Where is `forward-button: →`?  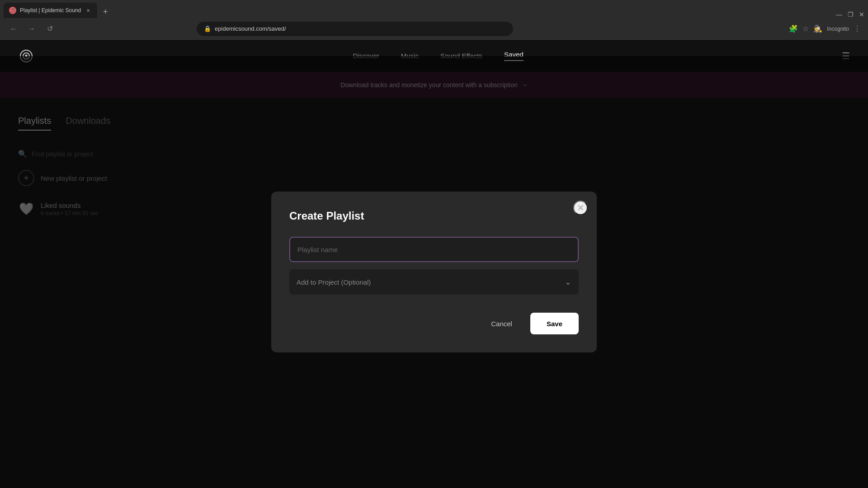 forward-button: → is located at coordinates (32, 29).